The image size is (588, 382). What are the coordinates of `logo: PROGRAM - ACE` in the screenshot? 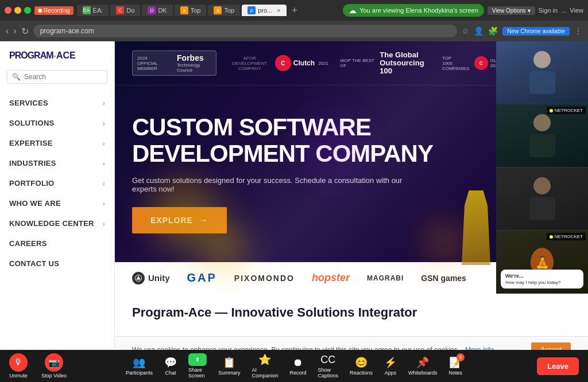 It's located at (57, 56).